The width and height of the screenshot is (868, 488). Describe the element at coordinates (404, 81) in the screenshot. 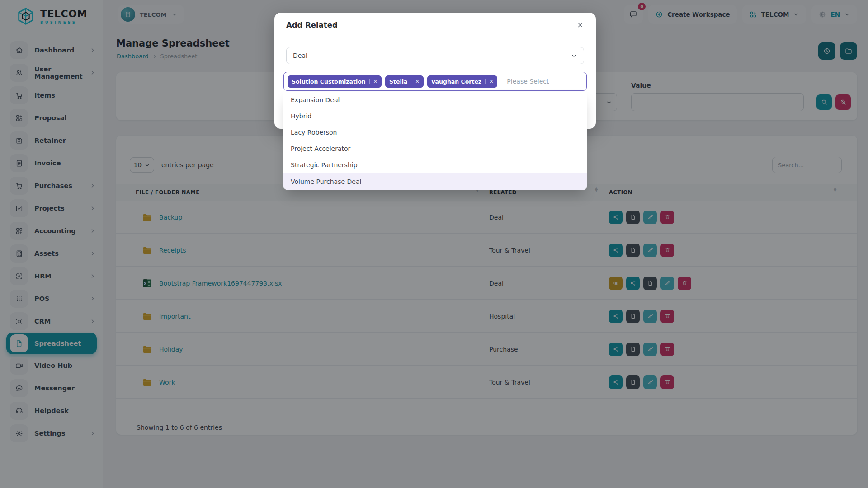

I see `selected-tag: Stella✕` at that location.